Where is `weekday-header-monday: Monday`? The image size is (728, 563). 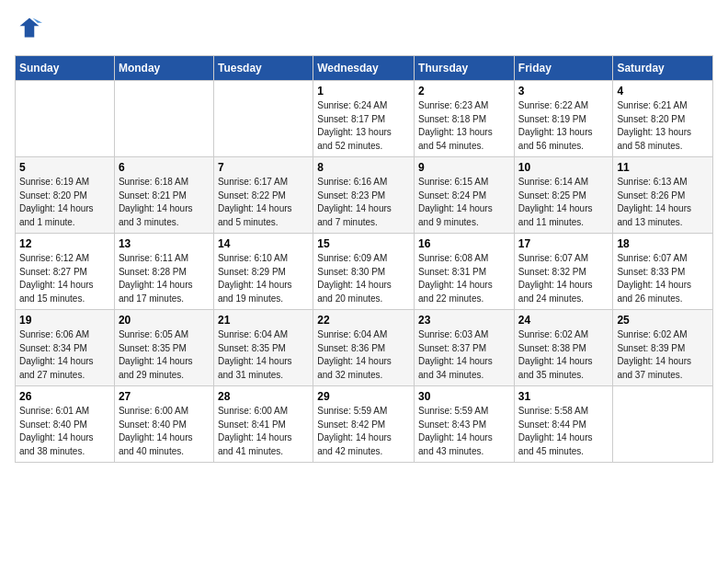
weekday-header-monday: Monday is located at coordinates (164, 68).